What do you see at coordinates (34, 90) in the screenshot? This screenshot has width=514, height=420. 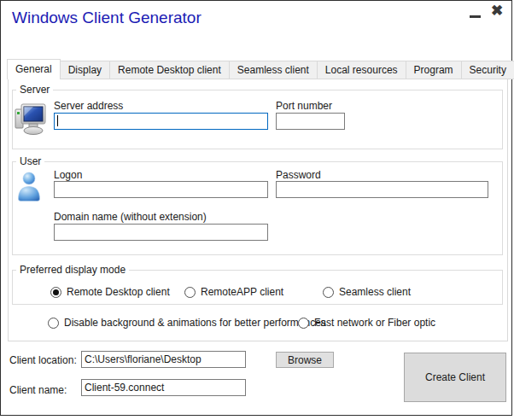 I see `server-groupbox-legend: Server` at bounding box center [34, 90].